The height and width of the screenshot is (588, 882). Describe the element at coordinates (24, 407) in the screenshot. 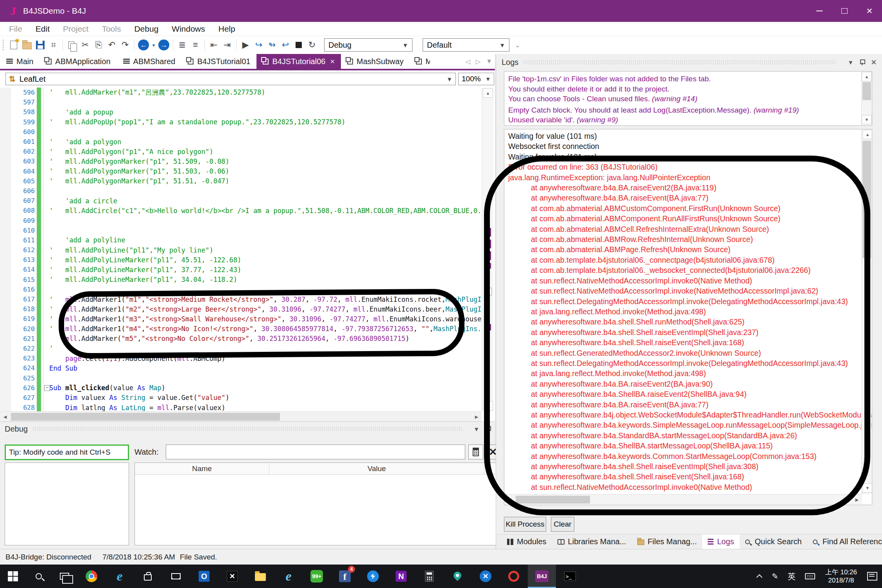

I see `line-number: 628` at that location.